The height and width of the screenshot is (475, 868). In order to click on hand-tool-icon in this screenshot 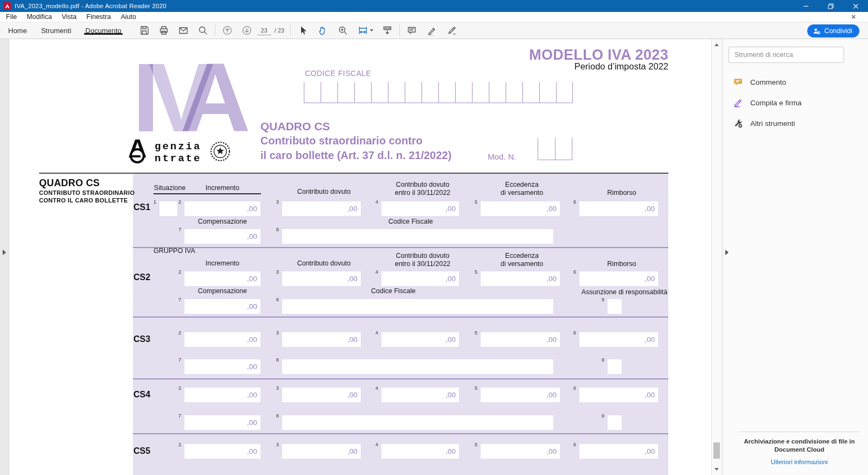, I will do `click(323, 30)`.